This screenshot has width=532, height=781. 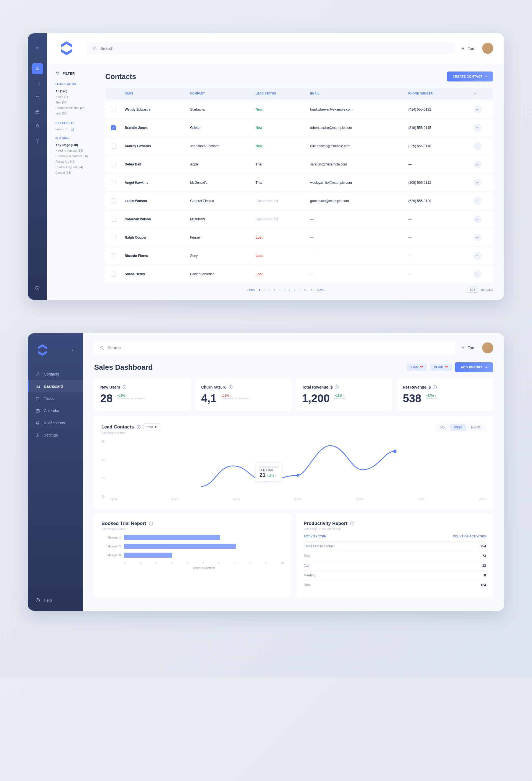 I want to click on nav-item-settings: Settings, so click(x=55, y=435).